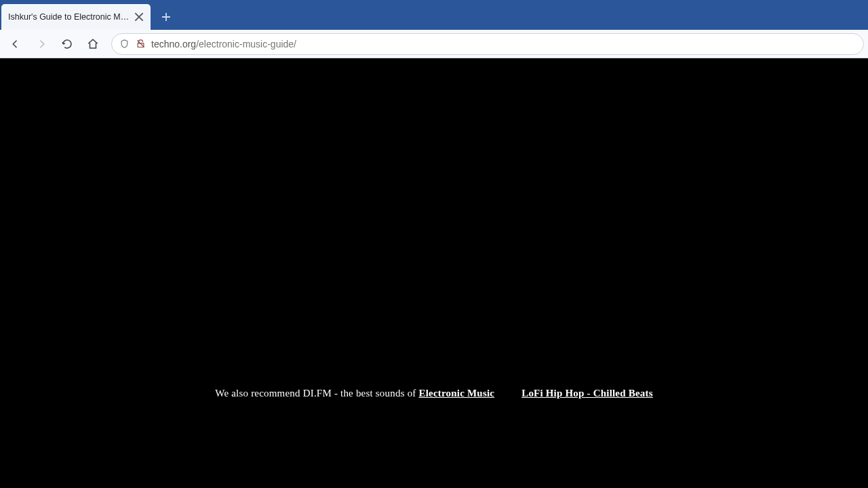  What do you see at coordinates (434, 393) in the screenshot?
I see `recommend-line: We also recommend DI.FM - the best sound…` at bounding box center [434, 393].